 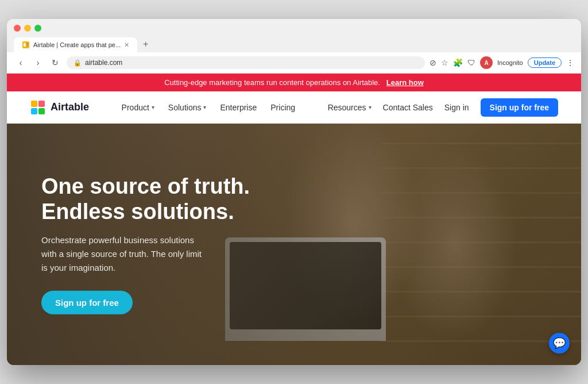 What do you see at coordinates (146, 199) in the screenshot?
I see `hero-heading: One source of truth. Endless solutions.` at bounding box center [146, 199].